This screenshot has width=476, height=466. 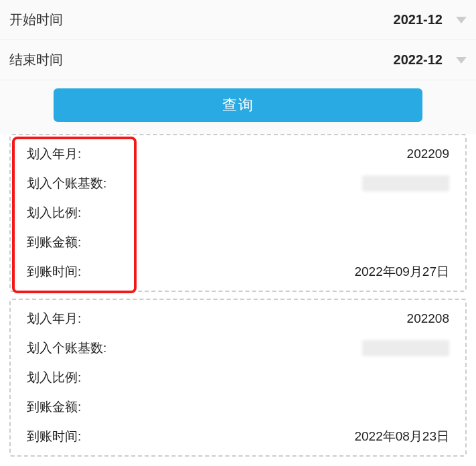 I want to click on button-row: 查询, so click(x=238, y=107).